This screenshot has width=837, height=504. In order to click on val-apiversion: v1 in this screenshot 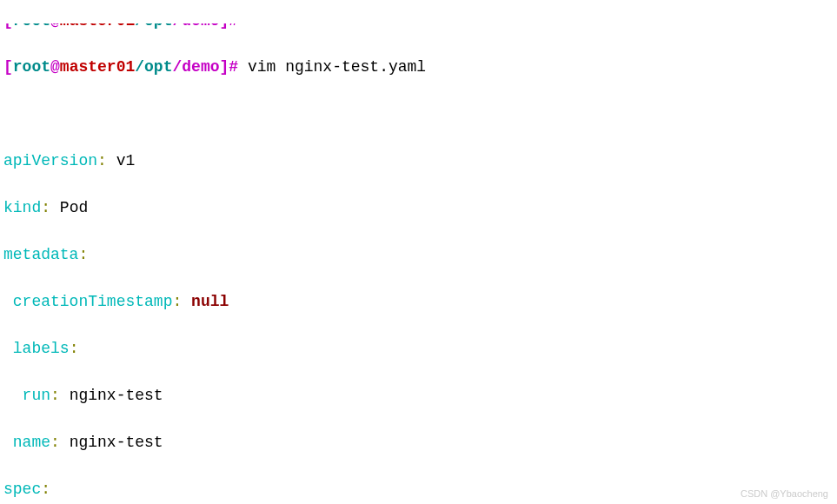, I will do `click(126, 161)`.